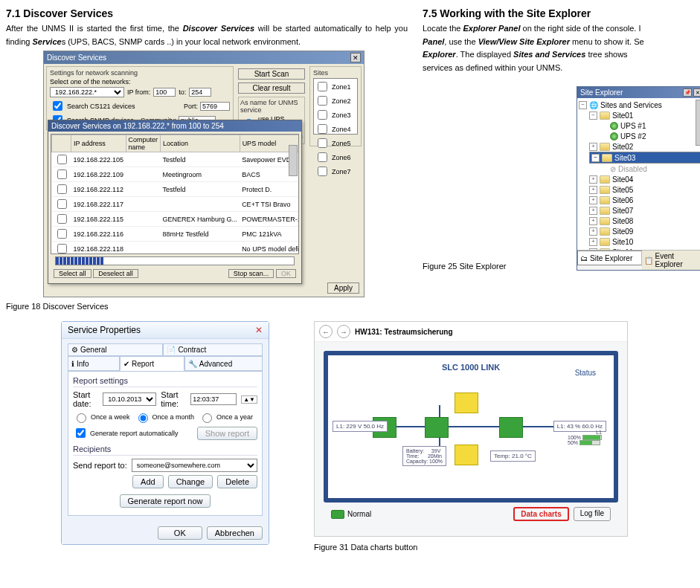 The height and width of the screenshot is (588, 700). Describe the element at coordinates (176, 219) in the screenshot. I see `table-row: 192.168.222.115GENEREX Hamburg G...POWER…` at that location.